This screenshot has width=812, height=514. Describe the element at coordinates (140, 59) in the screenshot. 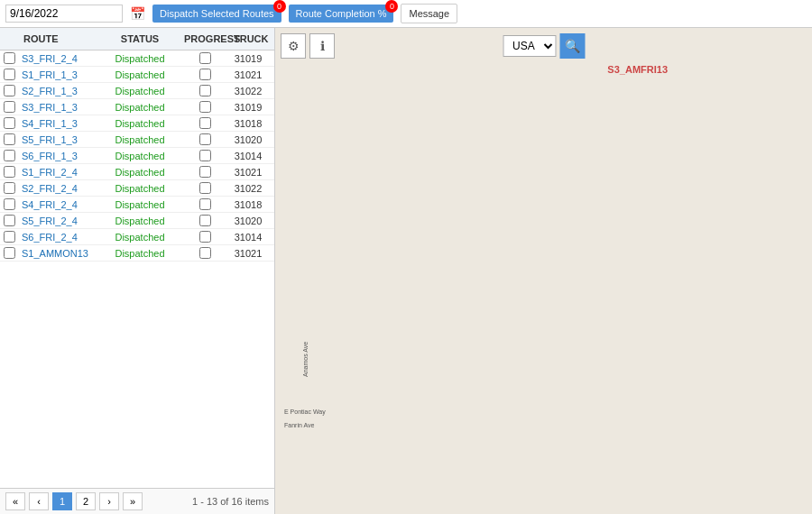

I see `route-status-0: Dispatched` at that location.